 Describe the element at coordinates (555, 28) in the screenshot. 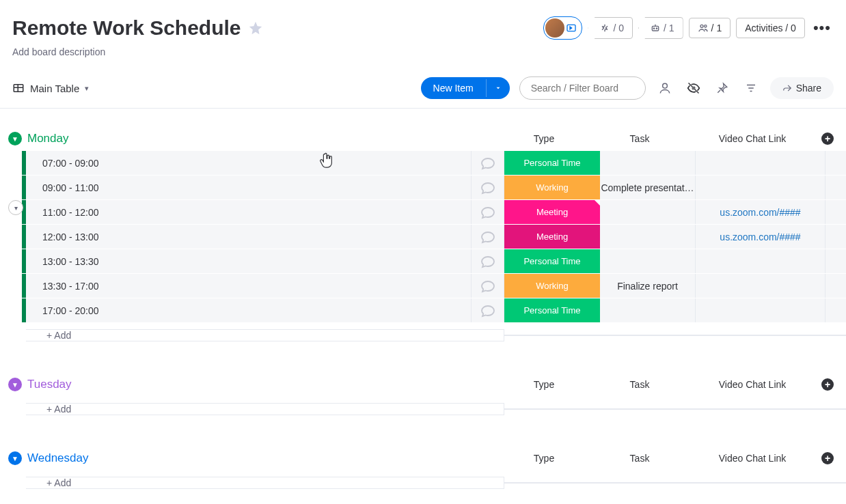

I see `avatar-icon` at that location.